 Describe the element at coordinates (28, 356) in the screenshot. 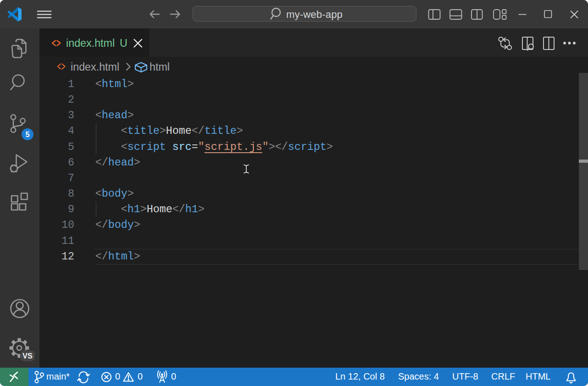

I see `svg-text: VS` at that location.